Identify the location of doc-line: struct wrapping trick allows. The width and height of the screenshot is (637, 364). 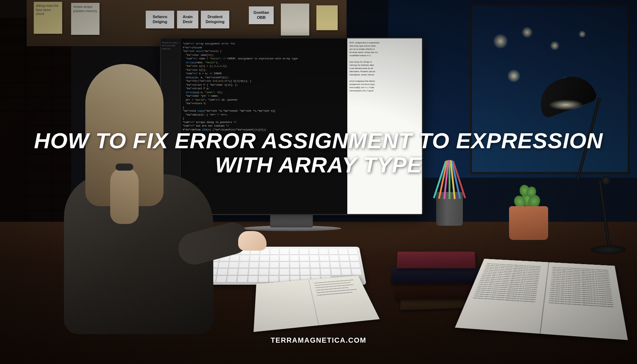
(385, 81).